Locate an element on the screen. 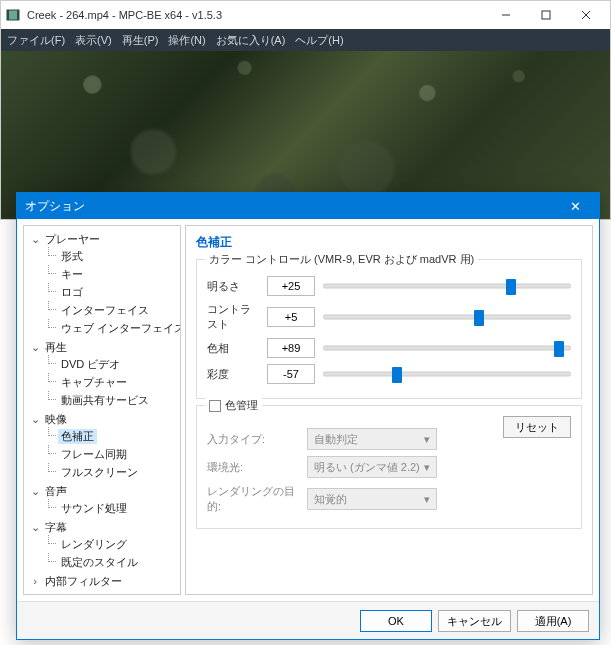 Image resolution: width=611 pixels, height=645 pixels. brightness-value is located at coordinates (291, 286).